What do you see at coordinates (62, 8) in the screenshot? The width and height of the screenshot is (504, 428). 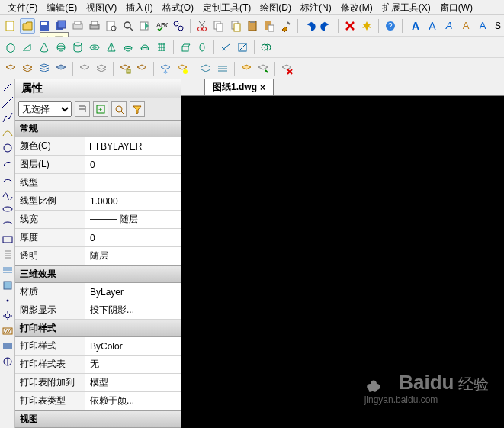 I see `menu-edit: 编辑(E)` at bounding box center [62, 8].